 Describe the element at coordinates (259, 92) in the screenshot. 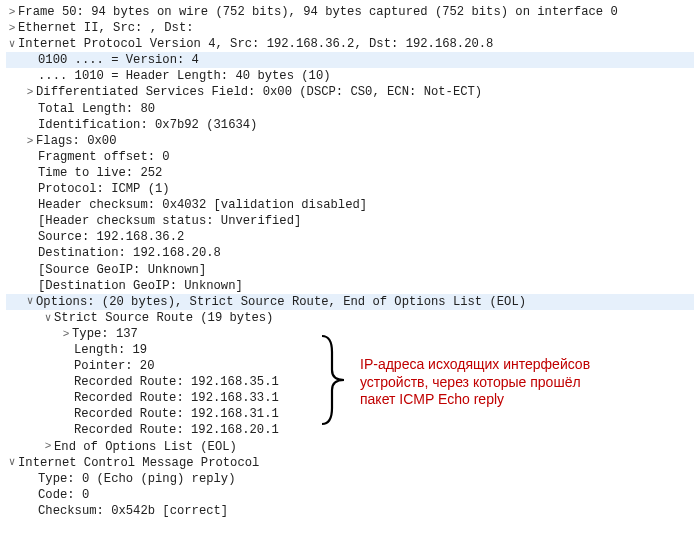

I see `ip-dsf-text: Differentiated Services Field: 0x00 (DSC…` at that location.